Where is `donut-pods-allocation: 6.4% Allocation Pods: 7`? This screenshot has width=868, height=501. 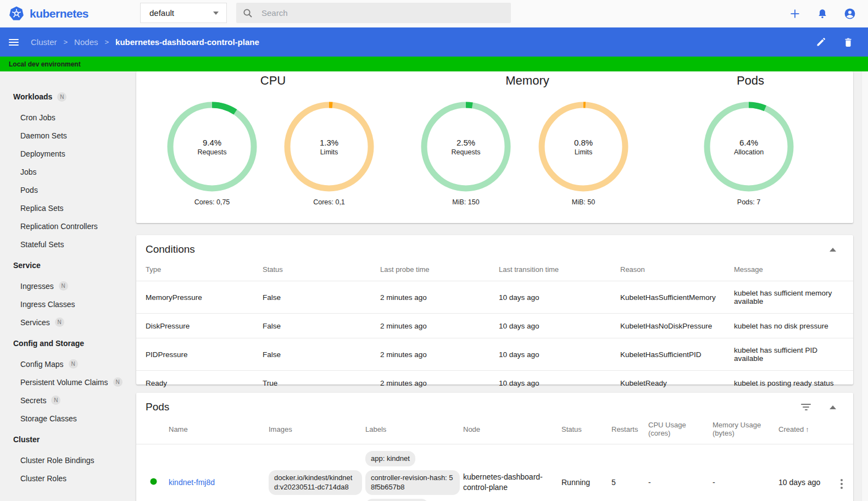 donut-pods-allocation: 6.4% Allocation Pods: 7 is located at coordinates (749, 154).